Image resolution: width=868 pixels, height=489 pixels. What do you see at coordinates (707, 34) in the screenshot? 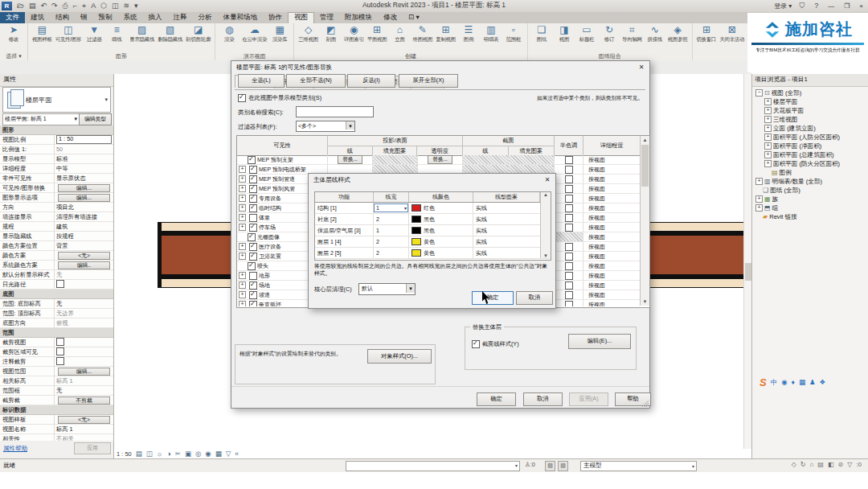
I see `switch-windows-tool: ⊞切换窗口` at bounding box center [707, 34].